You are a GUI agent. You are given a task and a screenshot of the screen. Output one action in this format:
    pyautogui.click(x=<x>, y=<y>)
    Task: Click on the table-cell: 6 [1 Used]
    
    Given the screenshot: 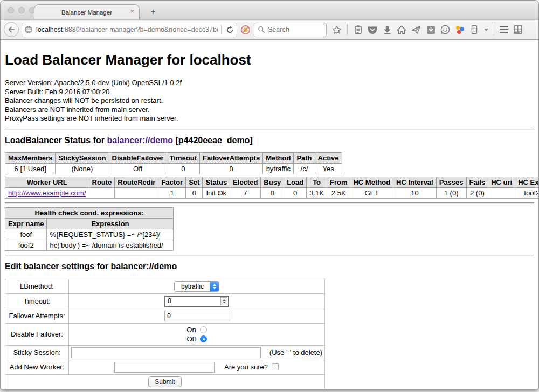 What is the action you would take?
    pyautogui.click(x=30, y=169)
    